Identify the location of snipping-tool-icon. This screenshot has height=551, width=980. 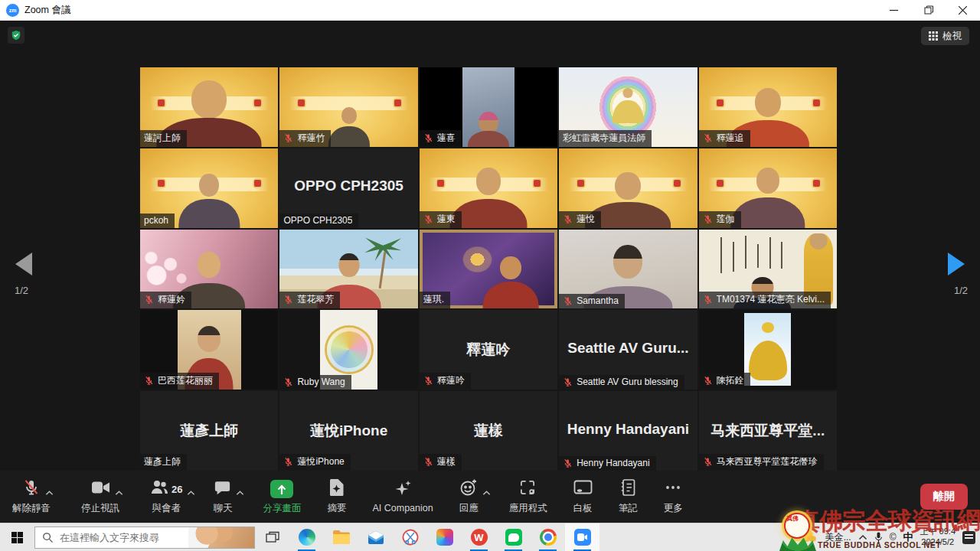
(410, 537).